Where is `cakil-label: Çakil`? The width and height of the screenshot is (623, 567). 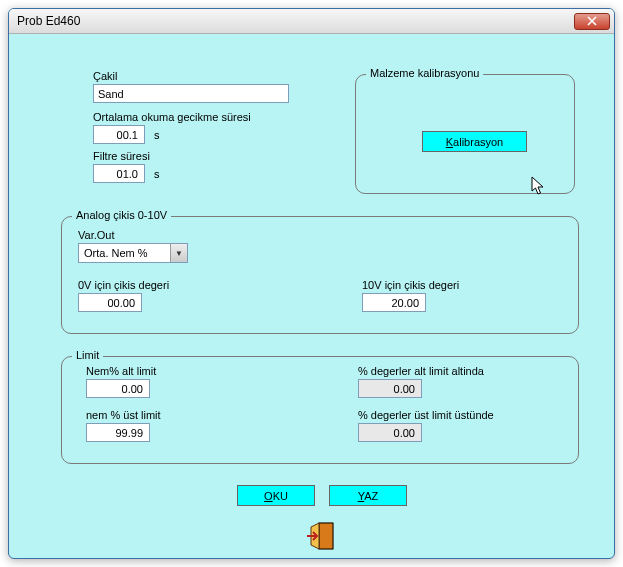 cakil-label: Çakil is located at coordinates (208, 76).